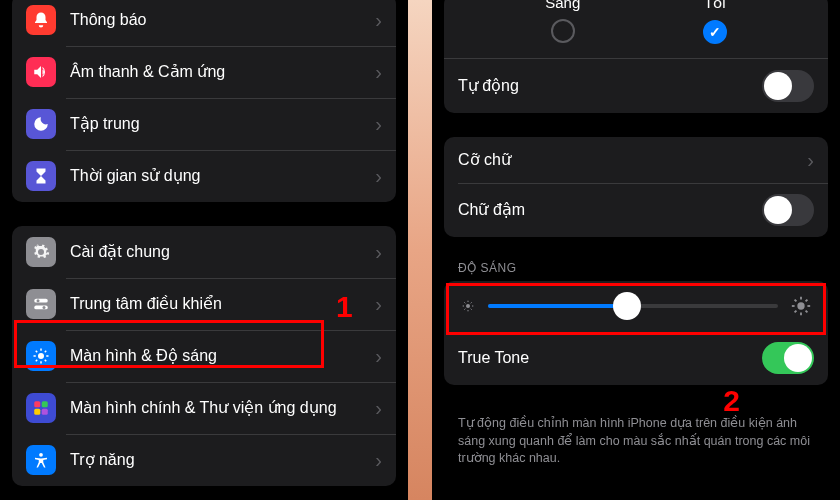 The width and height of the screenshot is (840, 500). Describe the element at coordinates (41, 20) in the screenshot. I see `bell-icon` at that location.